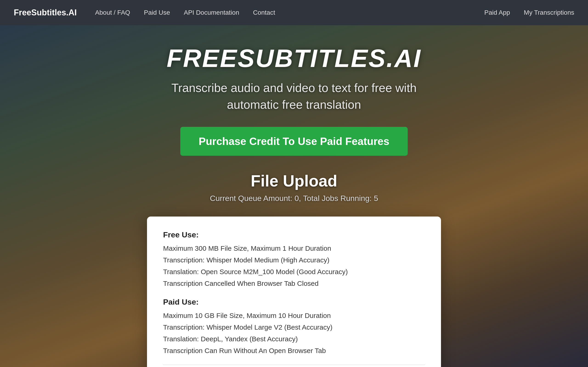 The image size is (588, 367). What do you see at coordinates (294, 327) in the screenshot?
I see `paid-use-item-2: Transcription: Whisper Model Large V2 (B…` at bounding box center [294, 327].